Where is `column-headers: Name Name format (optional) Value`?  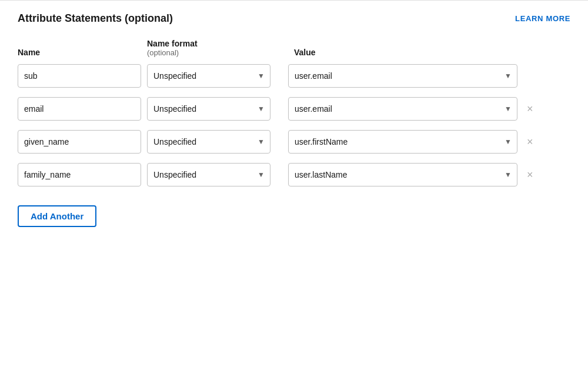
column-headers: Name Name format (optional) Value is located at coordinates (294, 48).